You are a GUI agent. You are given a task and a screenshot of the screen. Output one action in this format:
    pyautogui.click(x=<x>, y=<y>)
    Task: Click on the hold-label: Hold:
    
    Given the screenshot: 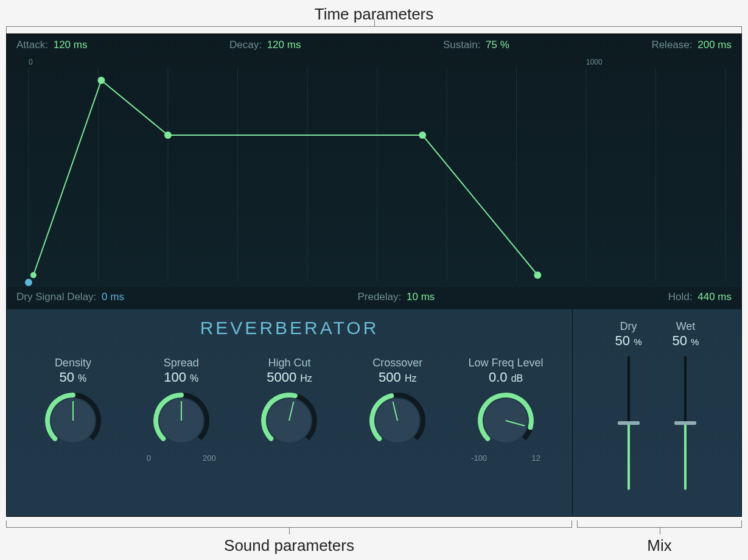 What is the action you would take?
    pyautogui.click(x=680, y=297)
    